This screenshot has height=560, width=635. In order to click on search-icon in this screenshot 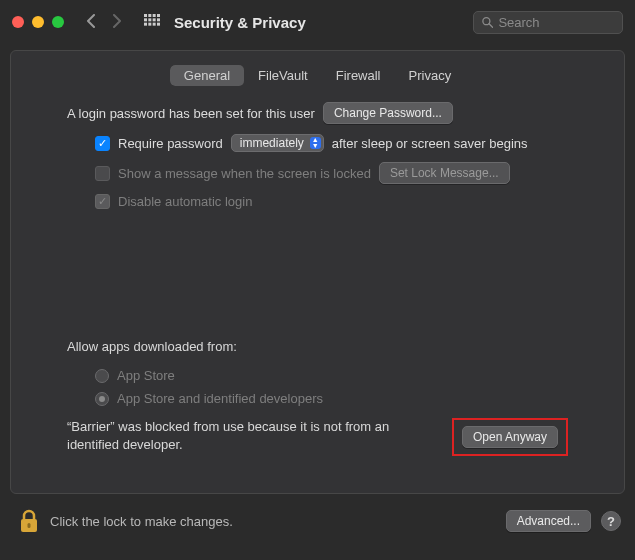, I will do `click(488, 22)`.